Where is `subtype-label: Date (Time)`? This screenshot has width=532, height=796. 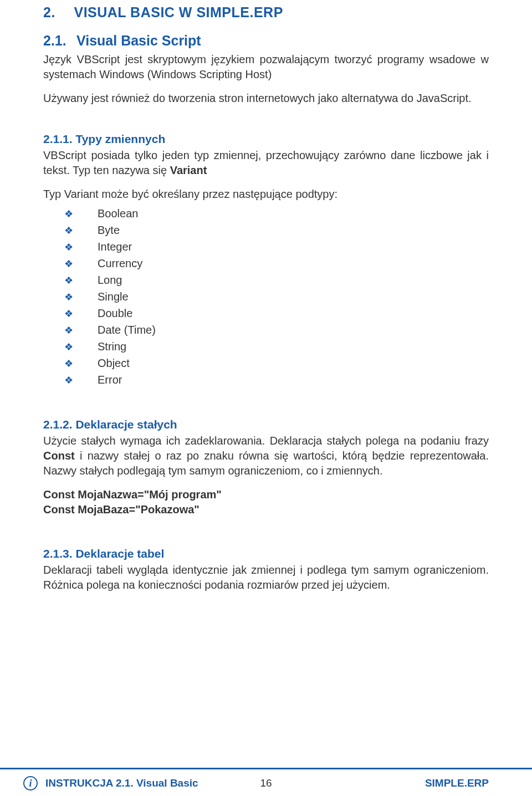 subtype-label: Date (Time) is located at coordinates (126, 330).